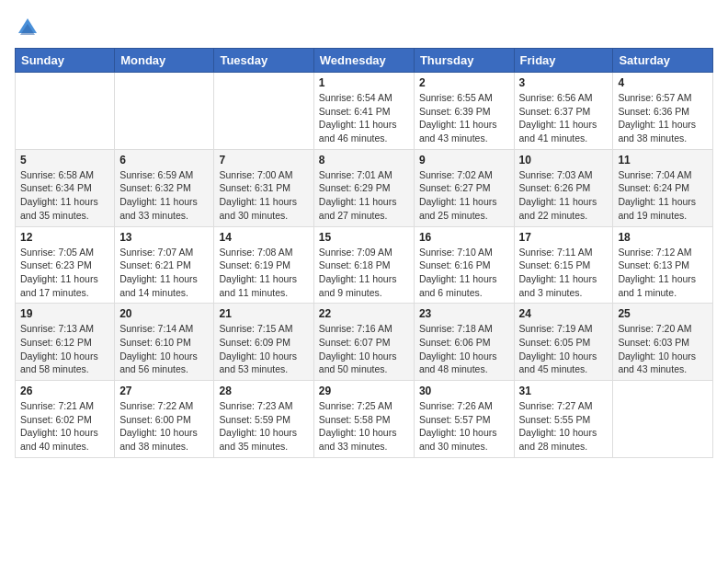  I want to click on calendar-cell: 3Sunrise: 6:56 AM Sunset: 6:37 PM Daylig…, so click(563, 111).